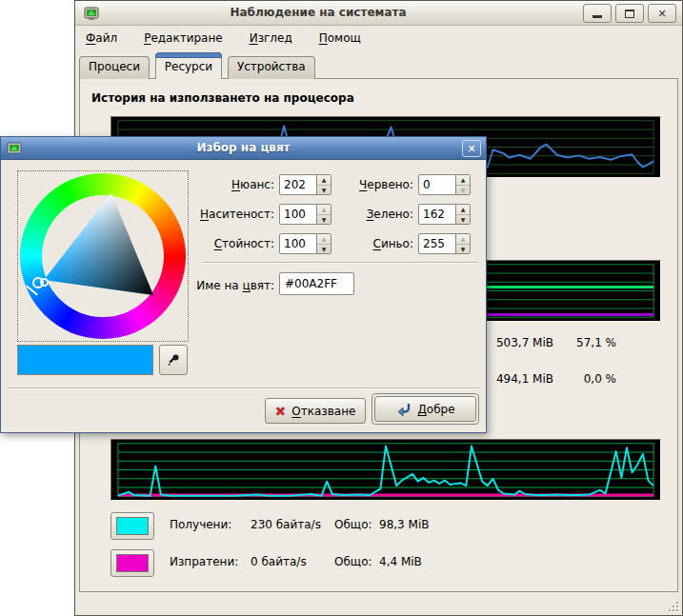 Image resolution: width=683 pixels, height=616 pixels. Describe the element at coordinates (229, 38) in the screenshot. I see `menubar: Файл Редактиране Изглед Помощ` at that location.